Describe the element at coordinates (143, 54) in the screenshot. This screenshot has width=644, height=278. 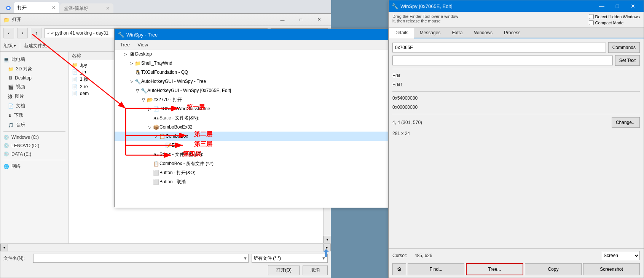
I see `tree-item-label: Desktop` at that location.